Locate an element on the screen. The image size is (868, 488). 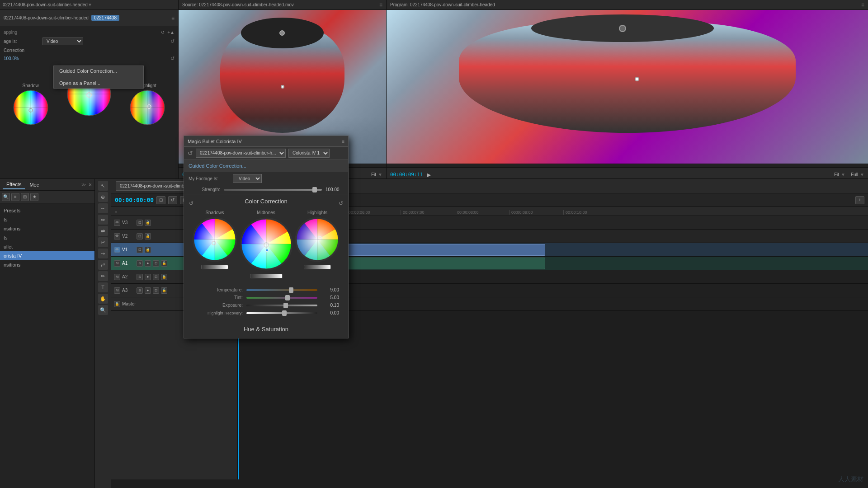
a1-solo-btn: S is located at coordinates (140, 263).